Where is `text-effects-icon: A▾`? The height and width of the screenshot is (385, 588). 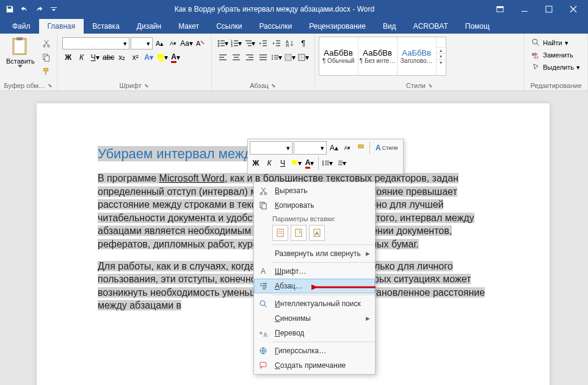
text-effects-icon: A▾ is located at coordinates (149, 57).